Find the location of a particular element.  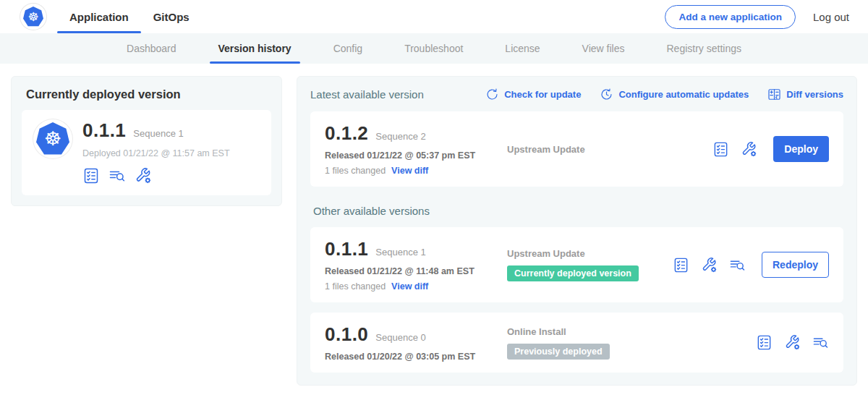

app-logo: ☸ is located at coordinates (53, 139).